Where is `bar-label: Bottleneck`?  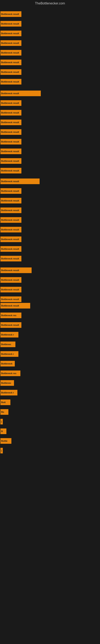
bar-label: Bottleneck is located at coordinates (7, 364).